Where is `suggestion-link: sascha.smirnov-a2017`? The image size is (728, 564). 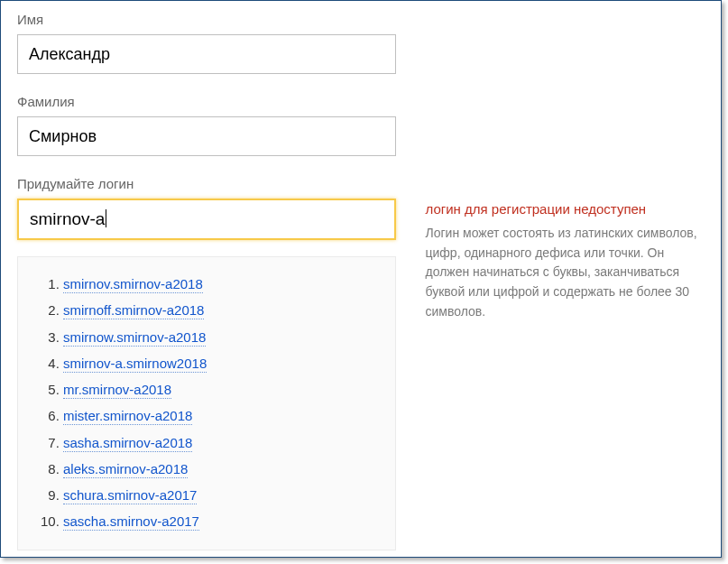
suggestion-link: sascha.smirnov-a2017 is located at coordinates (132, 522).